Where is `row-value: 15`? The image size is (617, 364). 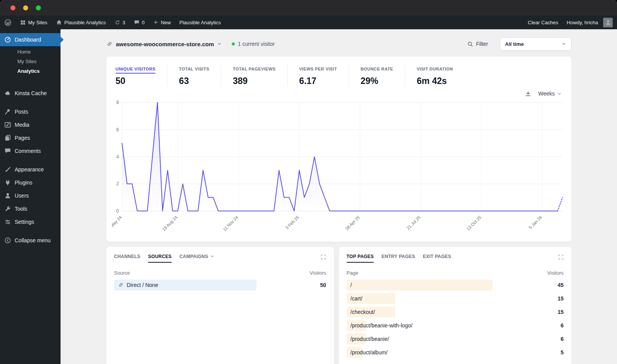 row-value: 15 is located at coordinates (553, 299).